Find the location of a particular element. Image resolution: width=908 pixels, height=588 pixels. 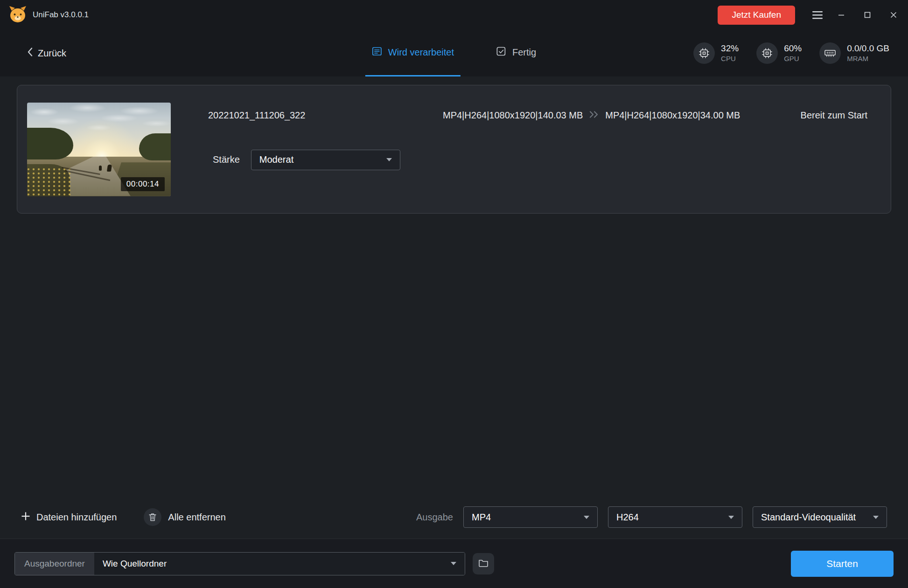

tab-processing-label: Wird verarbeitet is located at coordinates (421, 52).